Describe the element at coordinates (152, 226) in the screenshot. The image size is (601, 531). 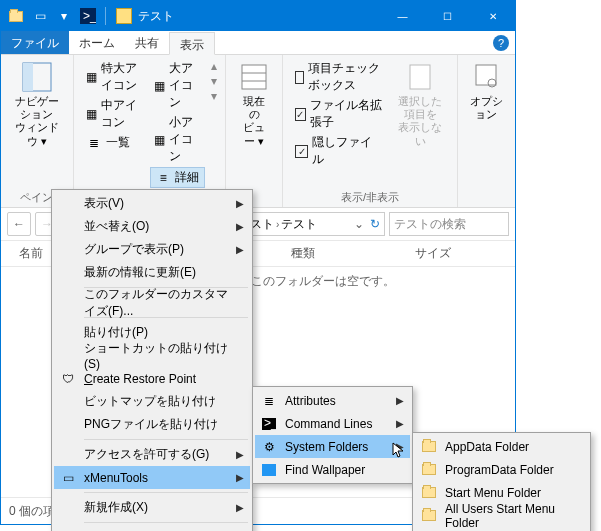
I see `menu-sort: 並べ替え(O)▶` at that location.